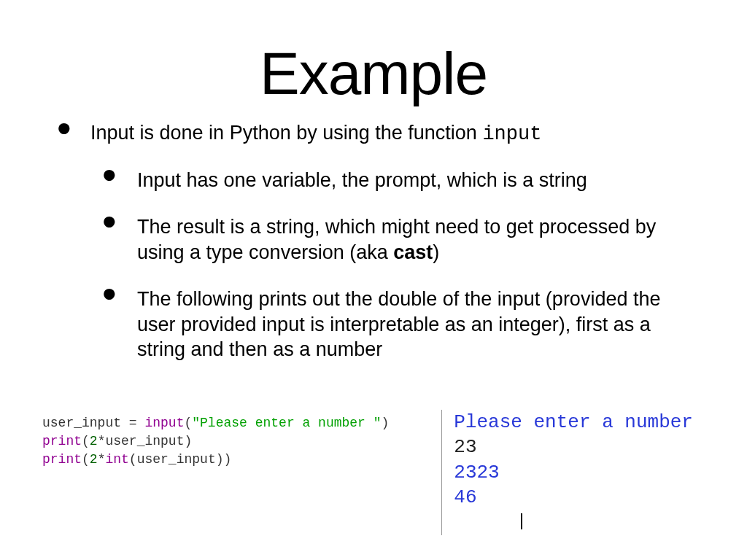  I want to click on code-l3-int: int, so click(117, 459).